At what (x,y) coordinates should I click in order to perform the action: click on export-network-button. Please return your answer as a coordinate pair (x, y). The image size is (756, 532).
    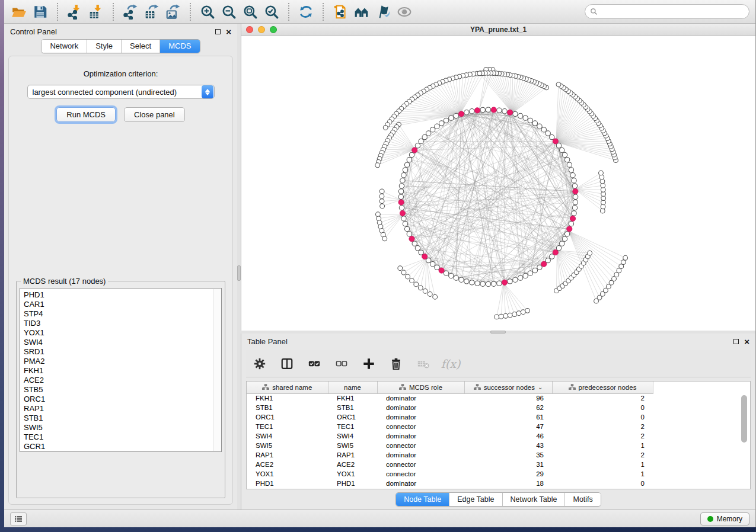
    Looking at the image, I should click on (130, 12).